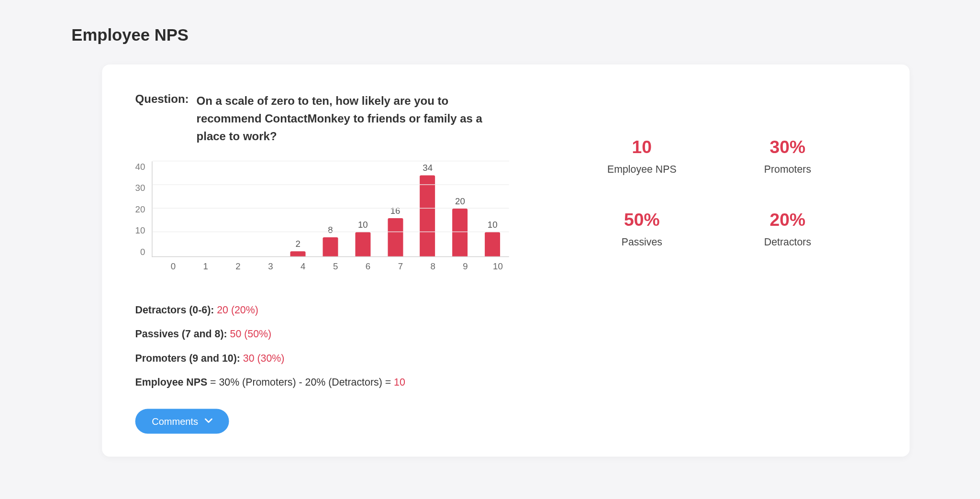 The width and height of the screenshot is (980, 499). What do you see at coordinates (788, 243) in the screenshot?
I see `stat-label: Detractors` at bounding box center [788, 243].